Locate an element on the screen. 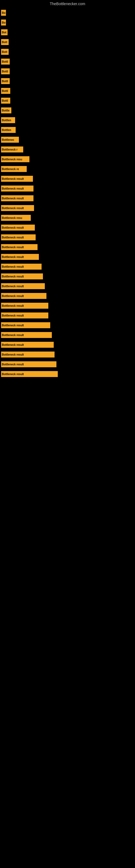  site-title-text: TheBottlenecker.com is located at coordinates (68, 4).